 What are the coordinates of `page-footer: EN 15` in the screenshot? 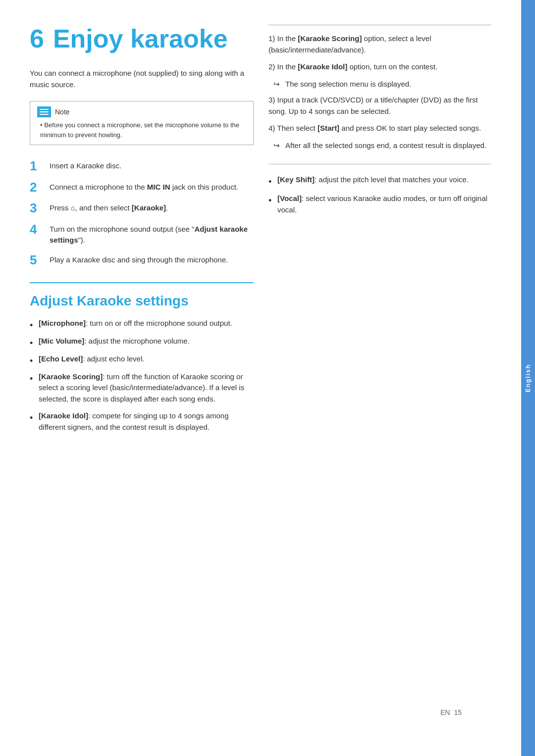 It's located at (261, 712).